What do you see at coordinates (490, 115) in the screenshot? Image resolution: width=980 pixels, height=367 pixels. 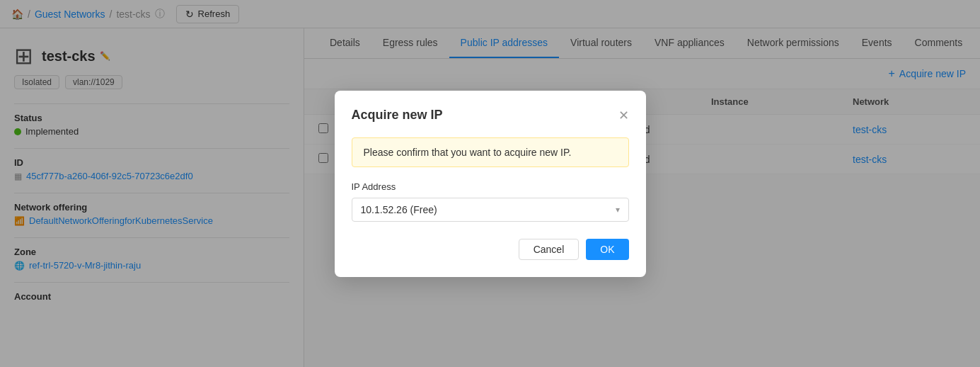 I see `modal-header: Acquire new IP ✕` at bounding box center [490, 115].